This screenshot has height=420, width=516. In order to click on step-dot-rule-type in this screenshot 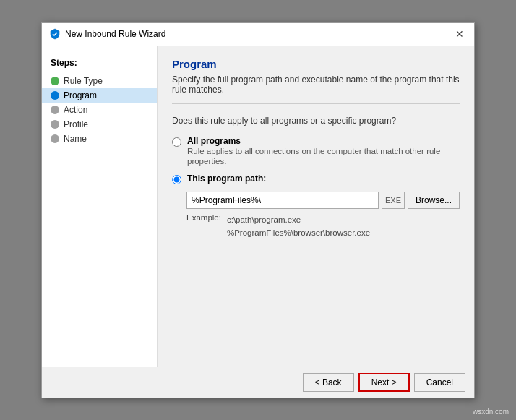, I will do `click(55, 81)`.